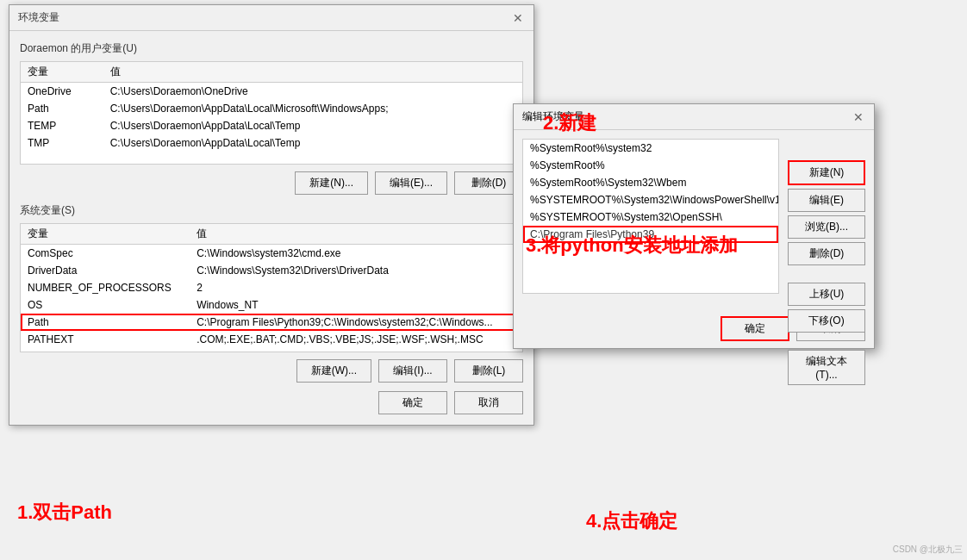  I want to click on path-list-item: %SYSTEMROOT%\System32\WindowsPowerShell\…, so click(651, 200).